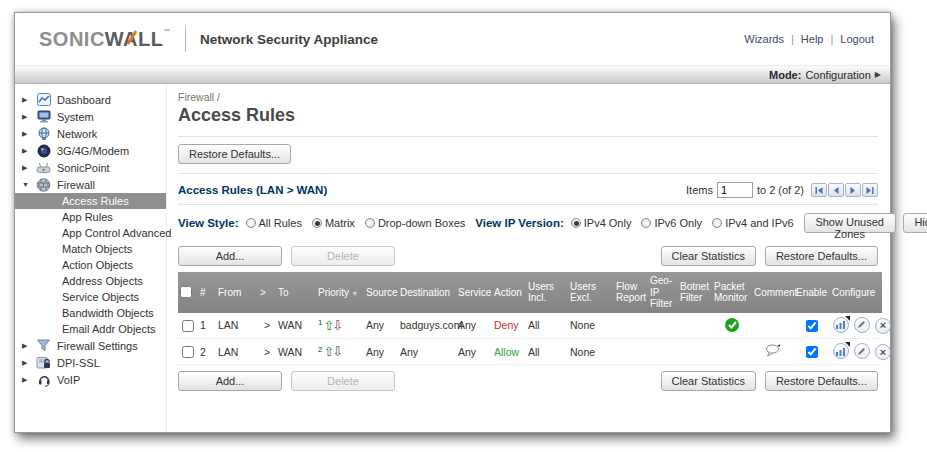 This screenshot has width=927, height=452. What do you see at coordinates (340, 292) in the screenshot?
I see `col-header-priority: Priority▼` at bounding box center [340, 292].